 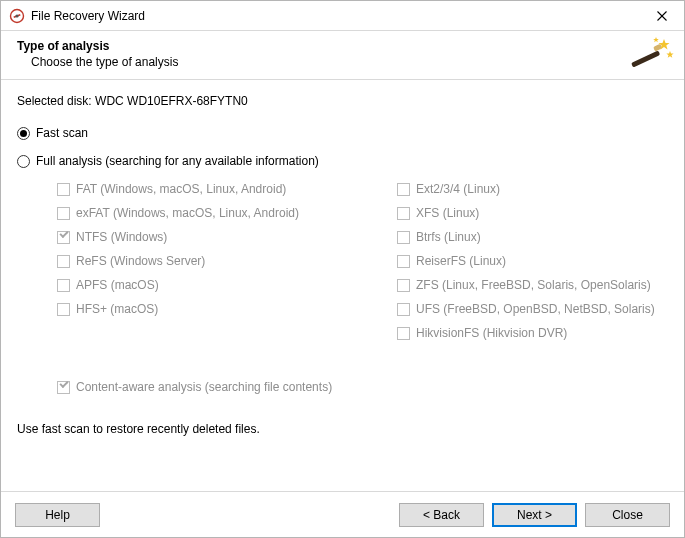 What do you see at coordinates (628, 515) in the screenshot?
I see `close-footer-button: Close` at bounding box center [628, 515].